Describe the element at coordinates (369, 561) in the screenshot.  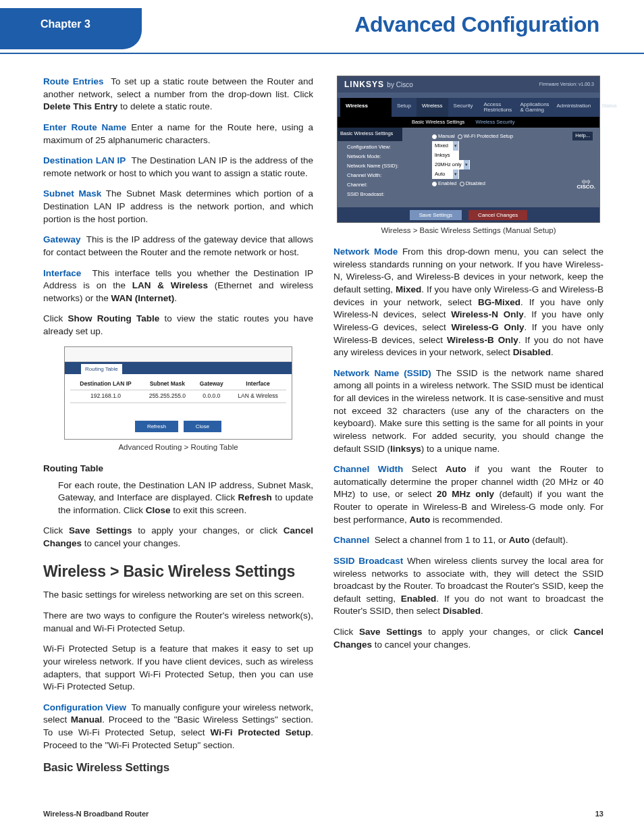
I see `label-ssid-broadcast: SSID Broadcast` at that location.